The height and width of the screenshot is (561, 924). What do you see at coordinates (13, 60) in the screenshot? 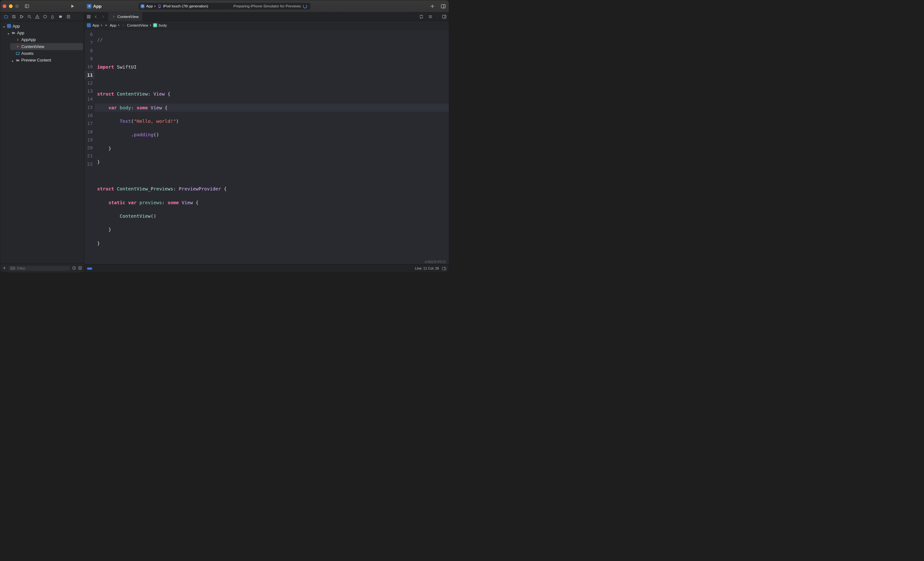
I see `disclosure-right-icon` at bounding box center [13, 60].